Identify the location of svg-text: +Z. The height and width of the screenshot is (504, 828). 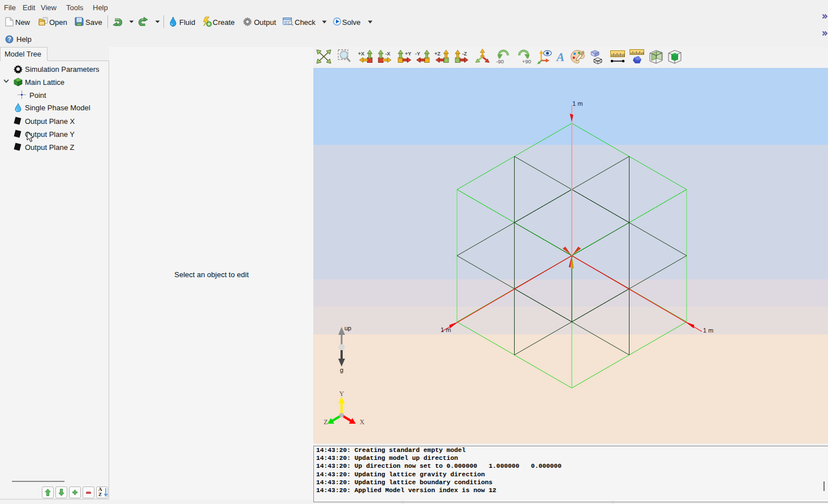
(438, 54).